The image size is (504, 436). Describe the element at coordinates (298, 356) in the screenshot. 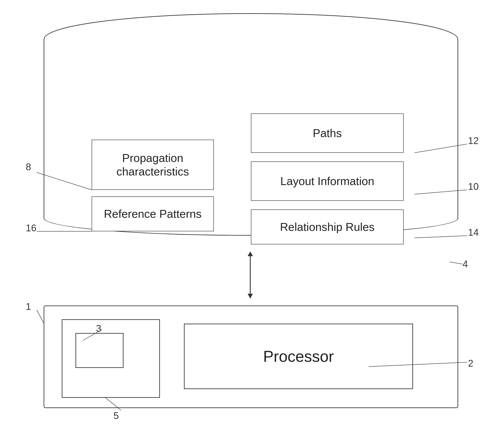

I see `processor-label: Processor` at that location.